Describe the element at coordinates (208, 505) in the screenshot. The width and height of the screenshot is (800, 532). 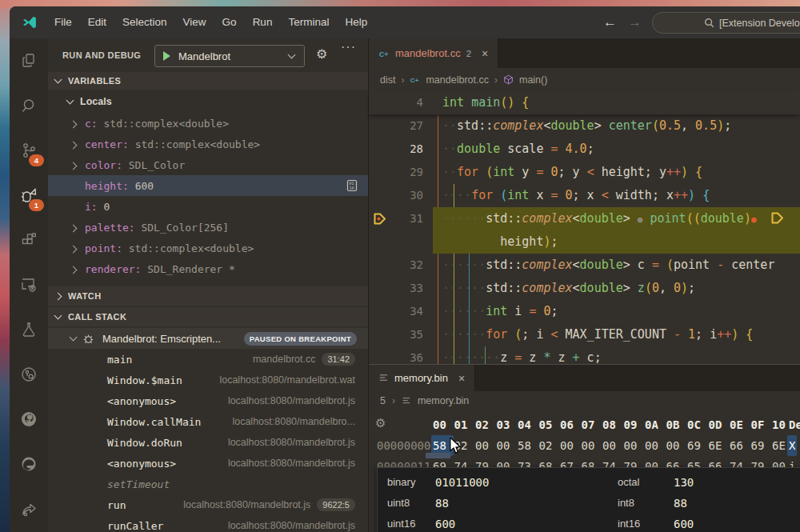
I see `stack-frame-run: runlocalhost:8080/mandelbrot.js9622:5` at that location.